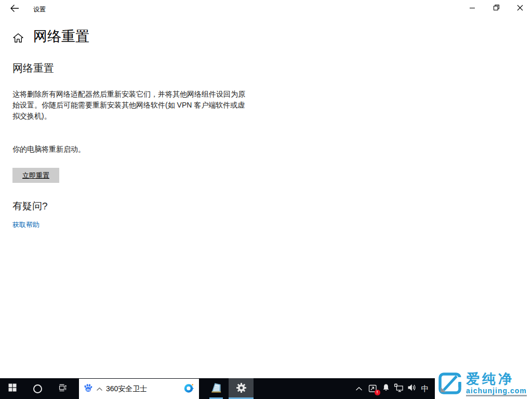 The height and width of the screenshot is (399, 532). I want to click on notepad-icon, so click(216, 389).